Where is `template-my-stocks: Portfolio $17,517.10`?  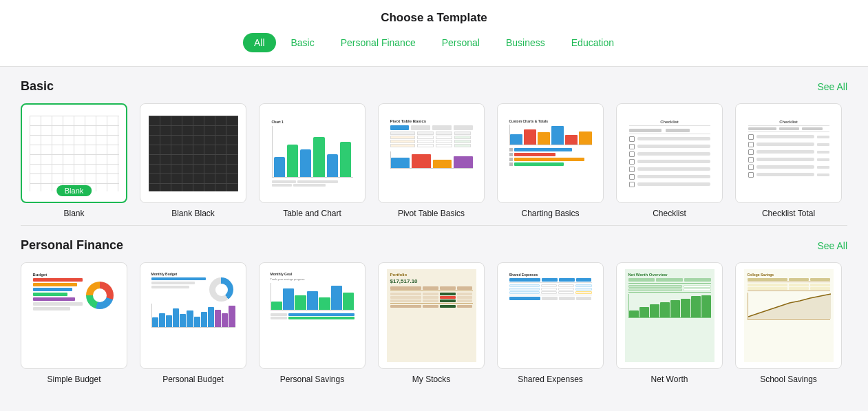 template-my-stocks: Portfolio $17,517.10 is located at coordinates (431, 324).